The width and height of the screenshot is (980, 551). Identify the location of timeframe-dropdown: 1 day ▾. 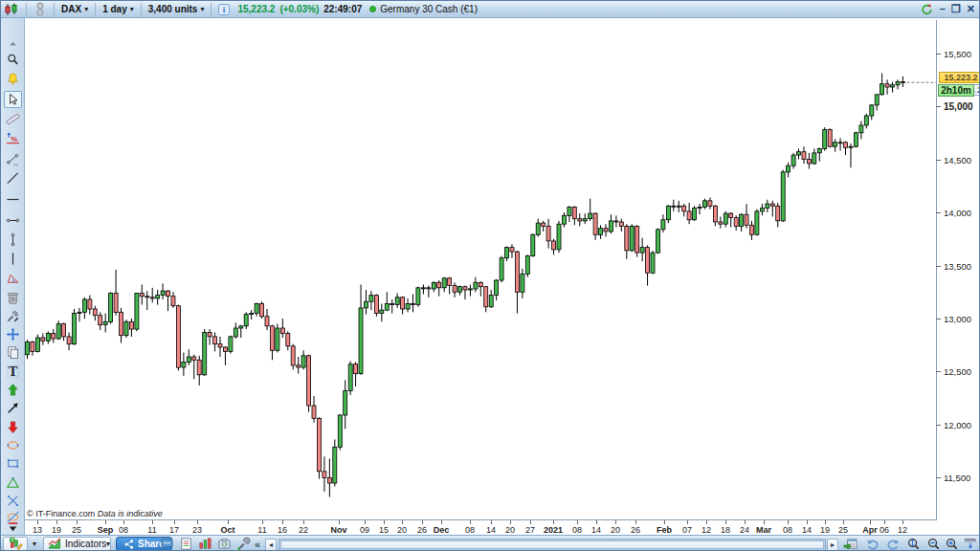
(119, 10).